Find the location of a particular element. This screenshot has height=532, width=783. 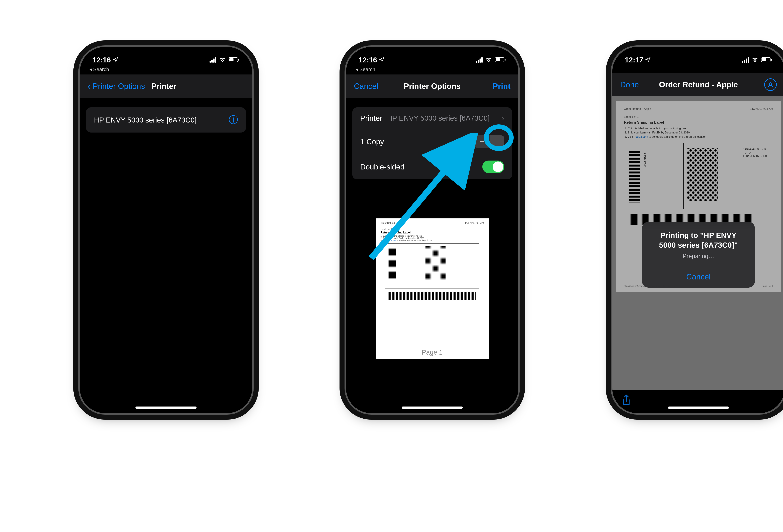

printer-row-label: Printer is located at coordinates (371, 118).